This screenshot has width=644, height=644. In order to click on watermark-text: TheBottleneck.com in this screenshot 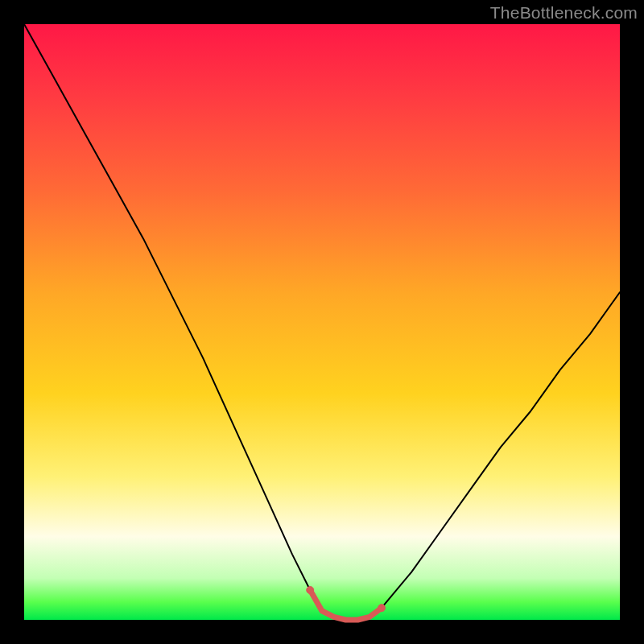, I will do `click(564, 13)`.